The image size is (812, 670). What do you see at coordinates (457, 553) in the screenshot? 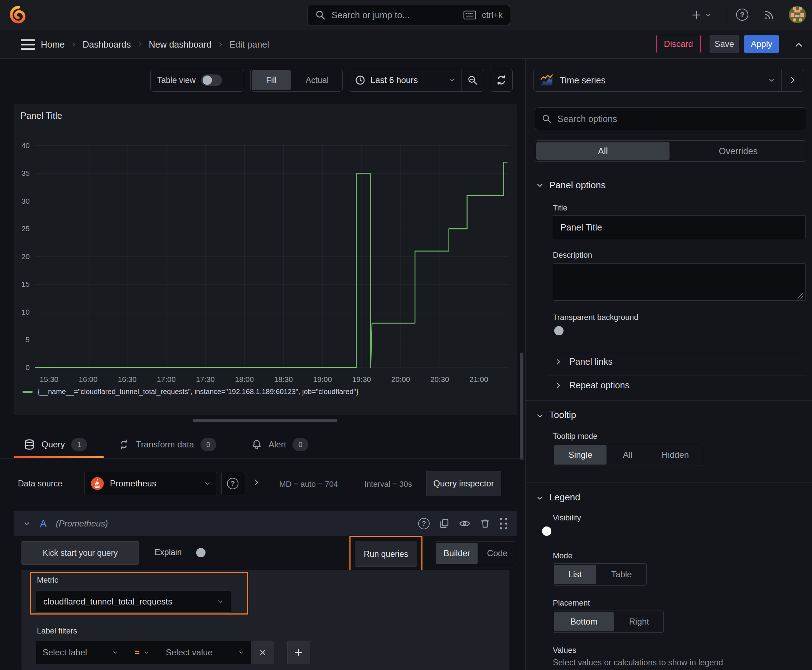
I see `builder-option: Builder` at bounding box center [457, 553].